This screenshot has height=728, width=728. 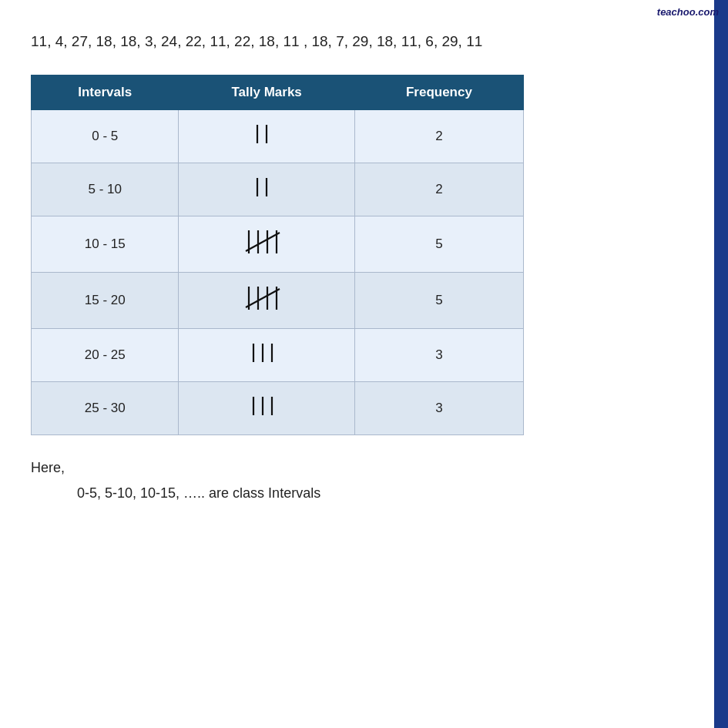 What do you see at coordinates (439, 92) in the screenshot?
I see `col-header-frequency: Frequency` at bounding box center [439, 92].